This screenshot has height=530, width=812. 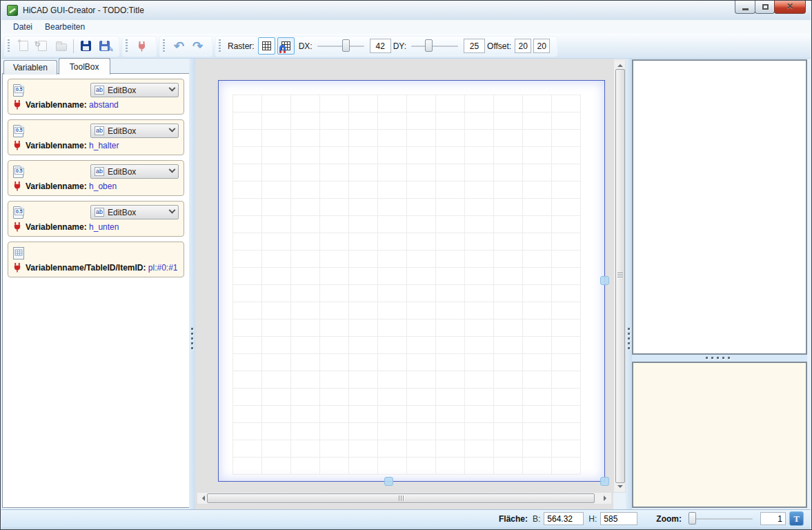 I want to click on open-folder-icon, so click(x=61, y=47).